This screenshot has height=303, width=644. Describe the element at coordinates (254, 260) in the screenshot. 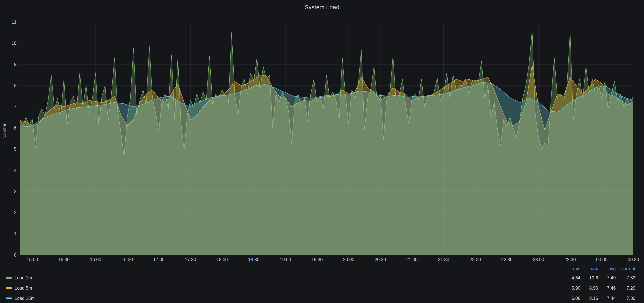

I see `x-tick-label: 18:30` at that location.